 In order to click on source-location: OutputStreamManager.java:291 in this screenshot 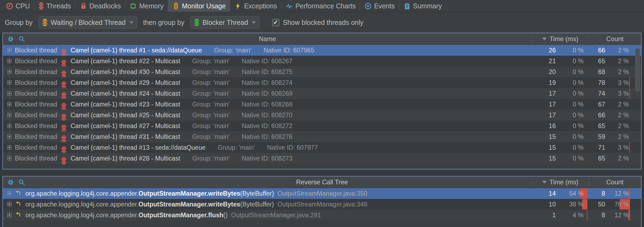, I will do `click(276, 215)`.